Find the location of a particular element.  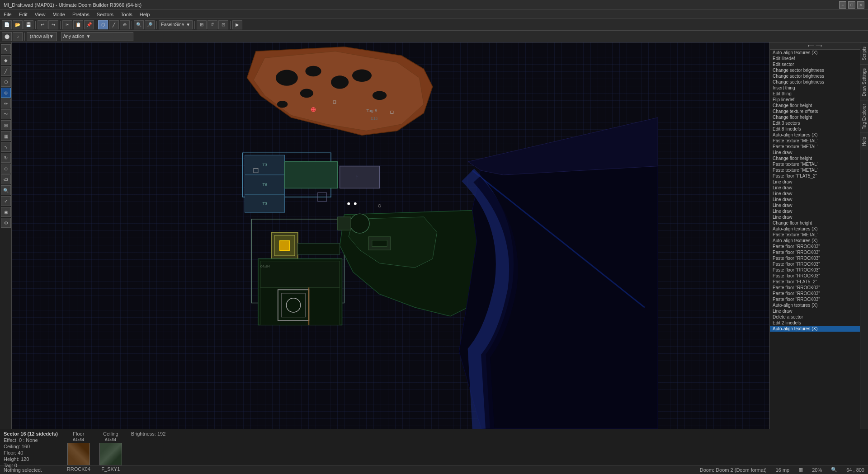

history-item-28: Line draw is located at coordinates (815, 217).